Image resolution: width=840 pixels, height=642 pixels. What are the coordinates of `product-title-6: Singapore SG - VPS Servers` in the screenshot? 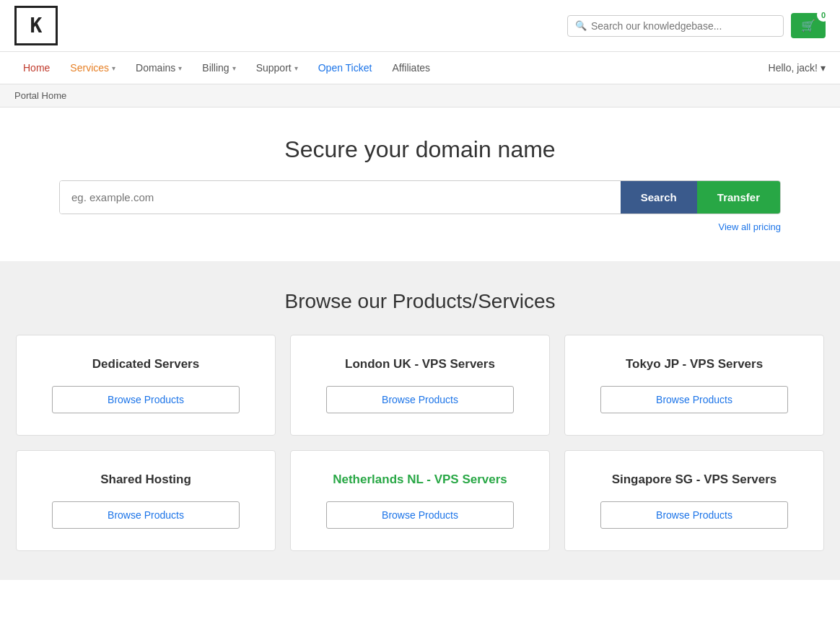 It's located at (694, 480).